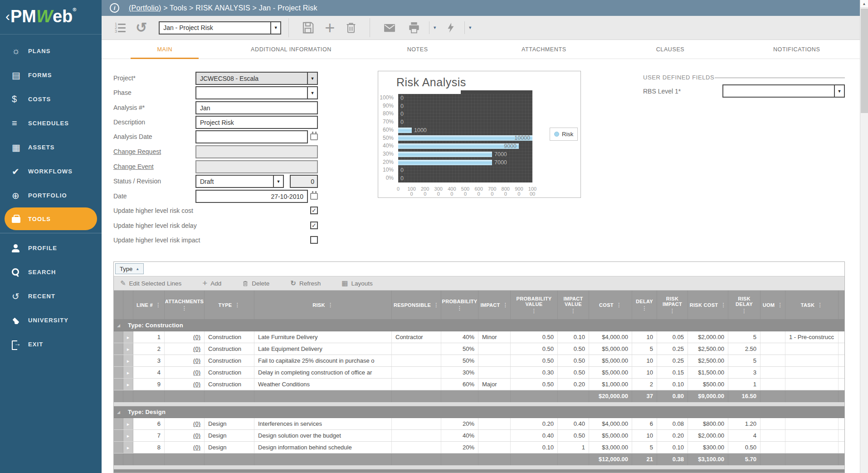  What do you see at coordinates (479, 373) in the screenshot?
I see `table-row: ▸4(0)ConstructionDelay in completing con…` at bounding box center [479, 373].